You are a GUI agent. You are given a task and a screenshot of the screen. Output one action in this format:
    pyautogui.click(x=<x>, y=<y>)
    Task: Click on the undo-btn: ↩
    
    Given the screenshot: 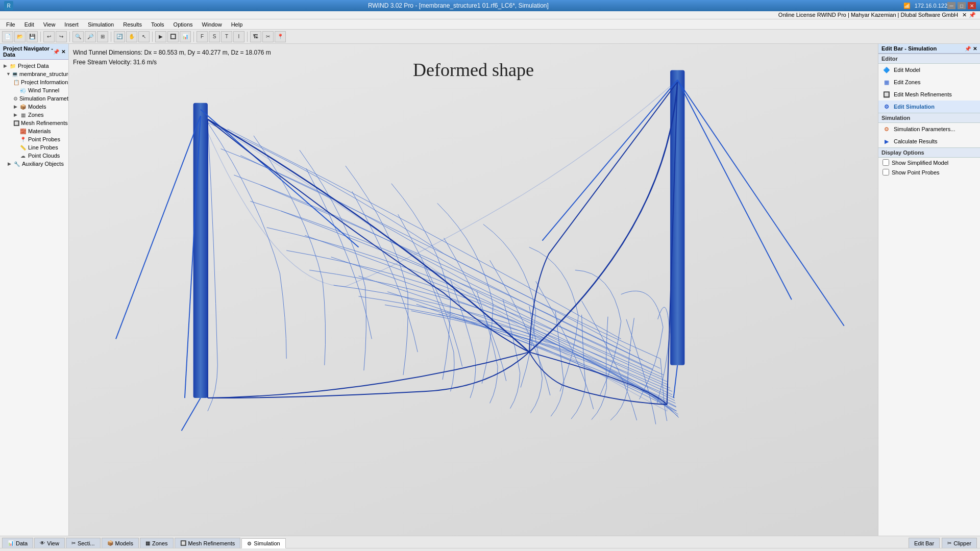 What is the action you would take?
    pyautogui.click(x=49, y=37)
    